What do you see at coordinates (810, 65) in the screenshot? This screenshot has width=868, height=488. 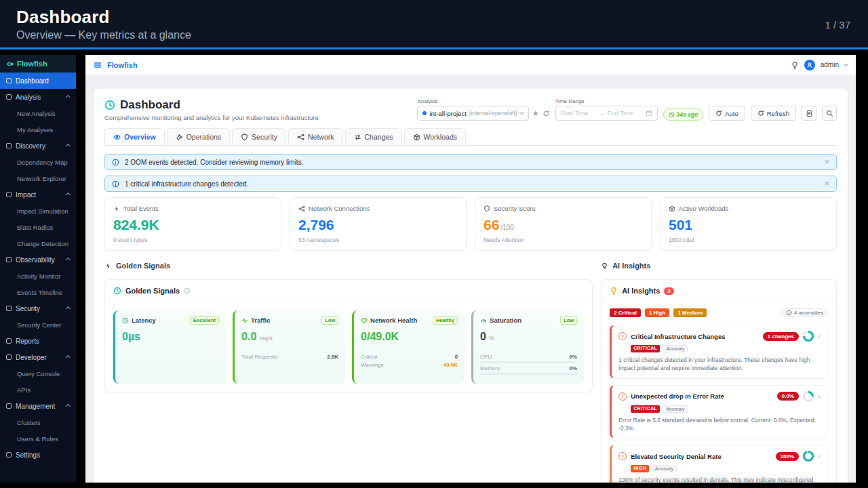 I see `user-avatar` at bounding box center [810, 65].